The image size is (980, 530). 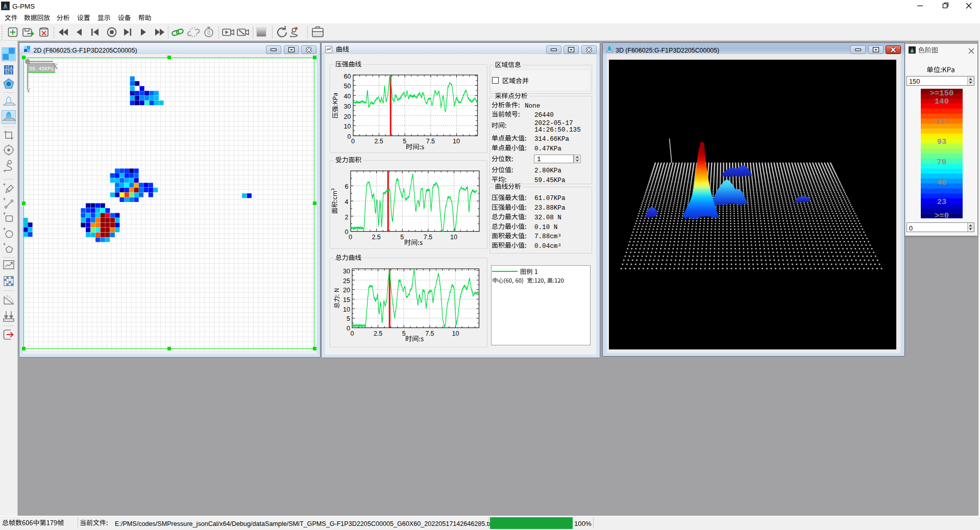 I want to click on svg-text: X, so click(x=55, y=66).